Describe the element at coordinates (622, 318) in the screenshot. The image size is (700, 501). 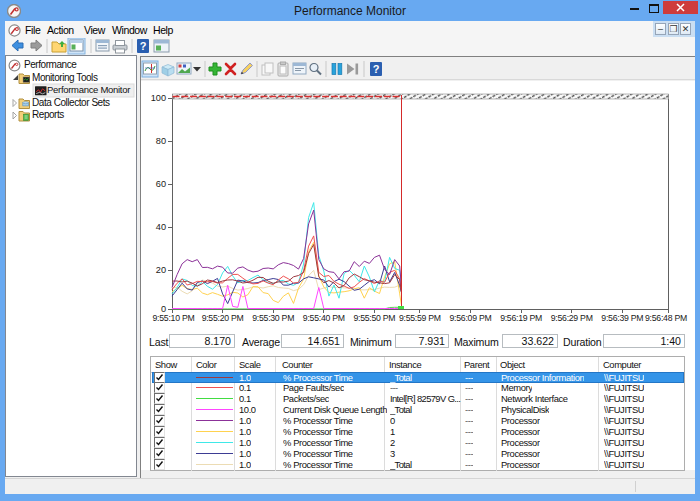
I see `svg-text: 9:56:39 PM` at that location.